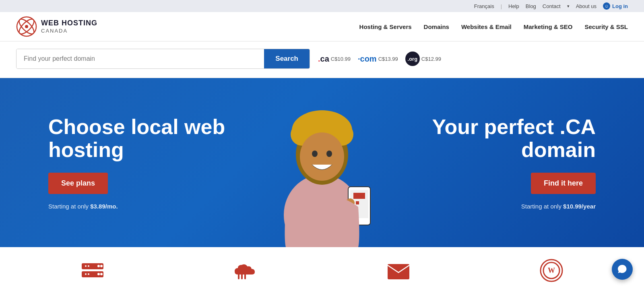  Describe the element at coordinates (69, 206) in the screenshot. I see `hero-left-starting-text: Starting at only` at that location.